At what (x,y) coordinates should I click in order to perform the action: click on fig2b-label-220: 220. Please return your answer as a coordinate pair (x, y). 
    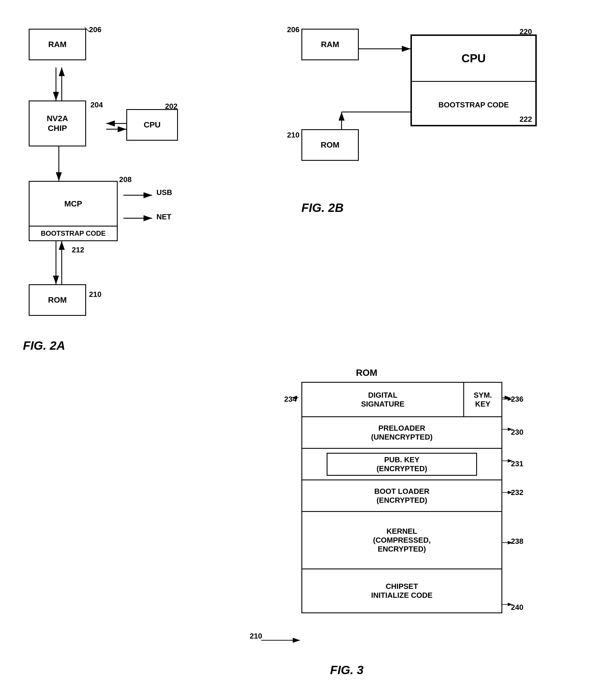
    Looking at the image, I should click on (526, 31).